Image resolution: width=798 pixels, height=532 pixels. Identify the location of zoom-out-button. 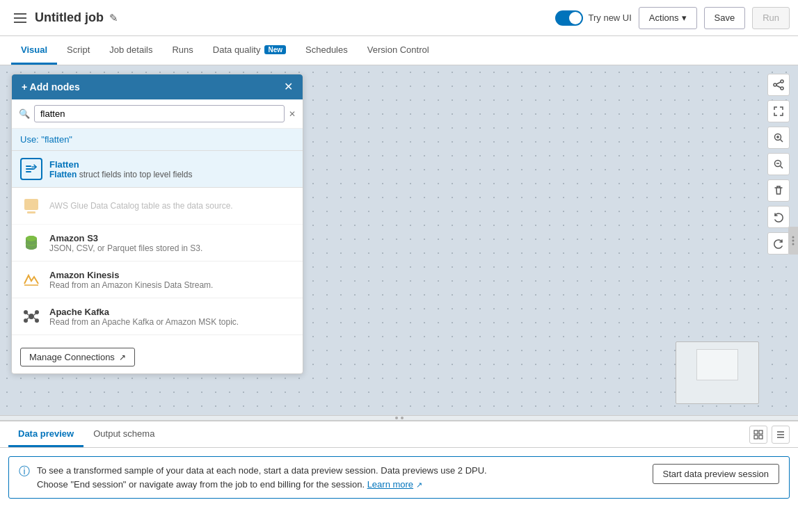
(779, 164).